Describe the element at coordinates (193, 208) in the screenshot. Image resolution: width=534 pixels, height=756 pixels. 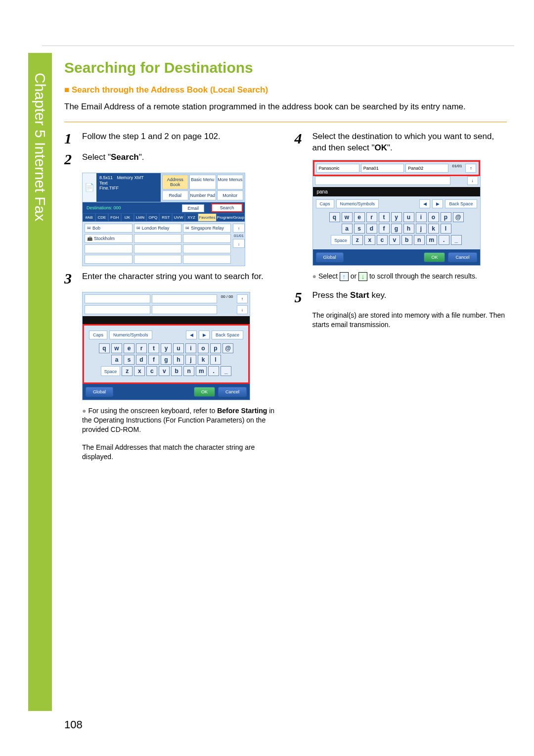
I see `tab-email: Email` at that location.